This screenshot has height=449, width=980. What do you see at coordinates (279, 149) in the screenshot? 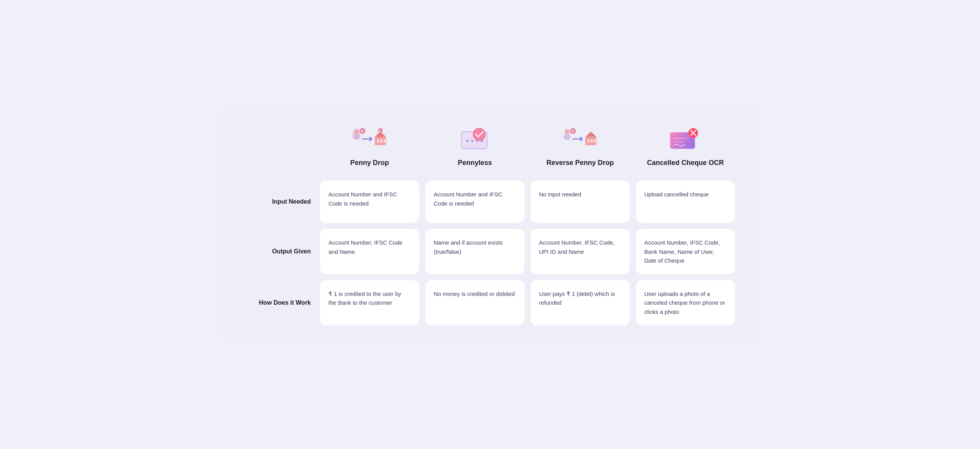
I see `header-empty` at bounding box center [279, 149].